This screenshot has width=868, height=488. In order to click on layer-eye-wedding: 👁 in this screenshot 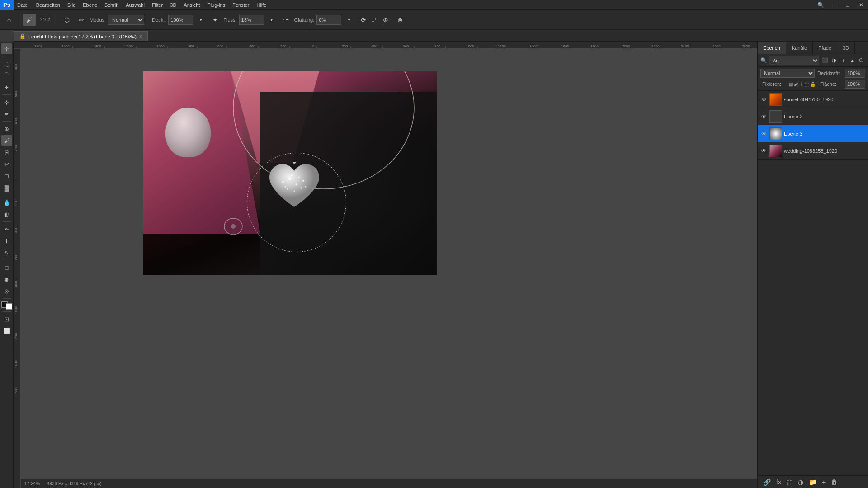, I will do `click(764, 151)`.